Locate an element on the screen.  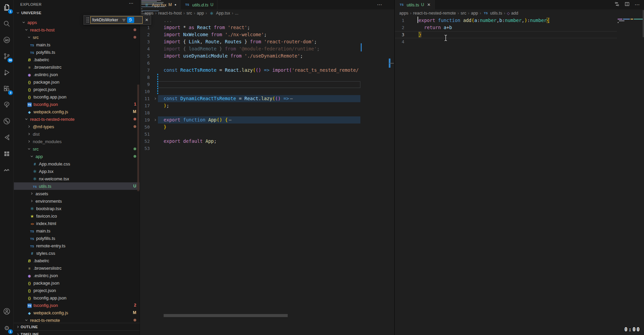
tree-item-utils.ts: TSutils.tsU is located at coordinates (77, 186).